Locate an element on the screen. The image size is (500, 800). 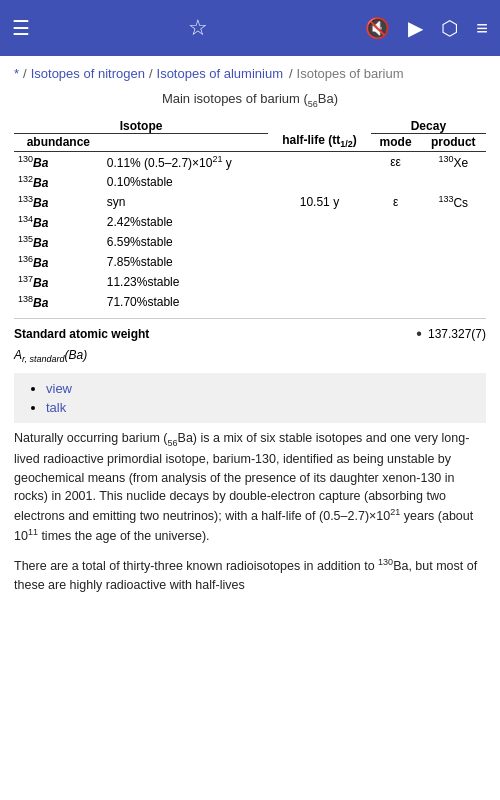
breadcrumb-current: Isotopes of barium is located at coordinates (350, 74).